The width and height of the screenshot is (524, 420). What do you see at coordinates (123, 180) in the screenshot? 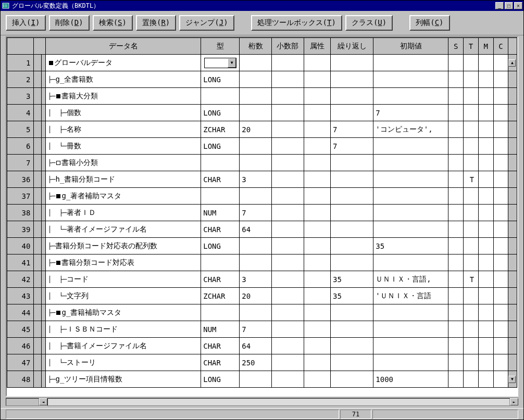
I see `name-cell: ├─ h_書籍分類コード` at bounding box center [123, 180].